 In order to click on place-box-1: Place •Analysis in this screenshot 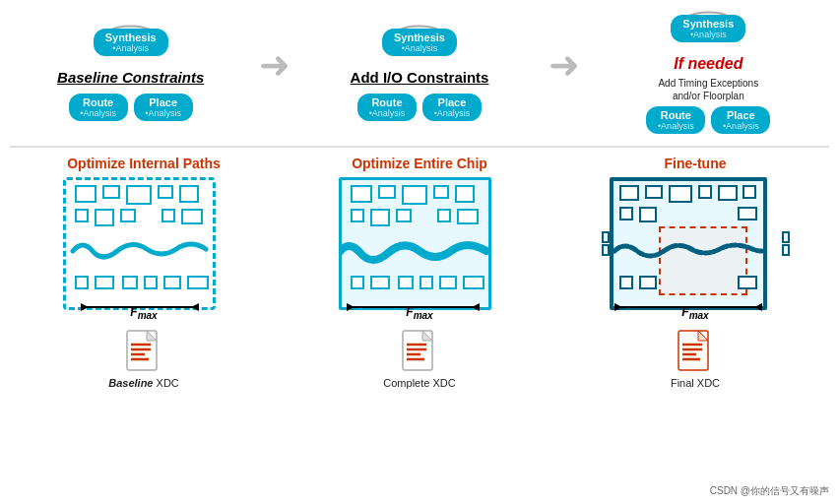, I will do `click(163, 107)`.